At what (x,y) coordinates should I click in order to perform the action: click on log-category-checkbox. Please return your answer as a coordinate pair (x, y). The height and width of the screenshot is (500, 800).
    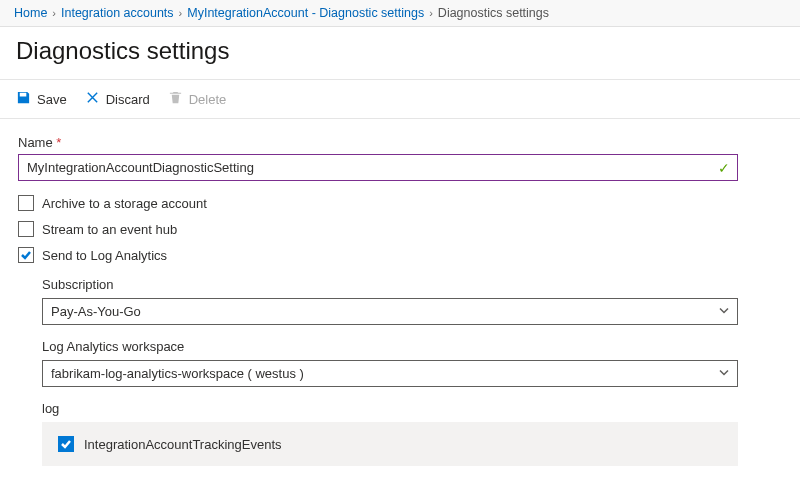
    Looking at the image, I should click on (66, 444).